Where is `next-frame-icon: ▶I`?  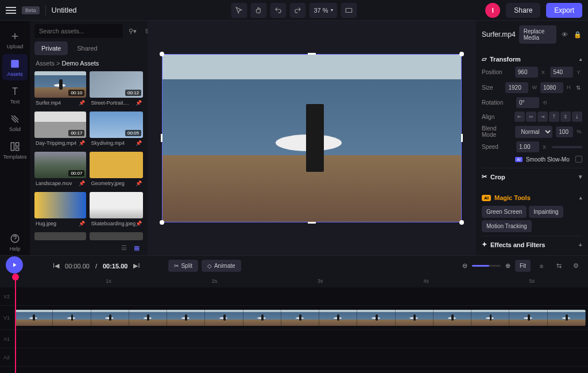
next-frame-icon: ▶I is located at coordinates (137, 266).